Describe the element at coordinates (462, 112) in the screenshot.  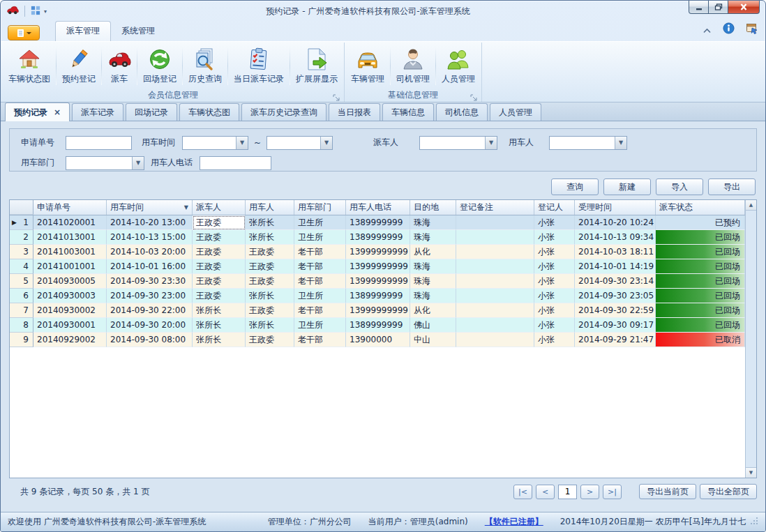
I see `doc-tab-司机信息: 司机信息` at that location.